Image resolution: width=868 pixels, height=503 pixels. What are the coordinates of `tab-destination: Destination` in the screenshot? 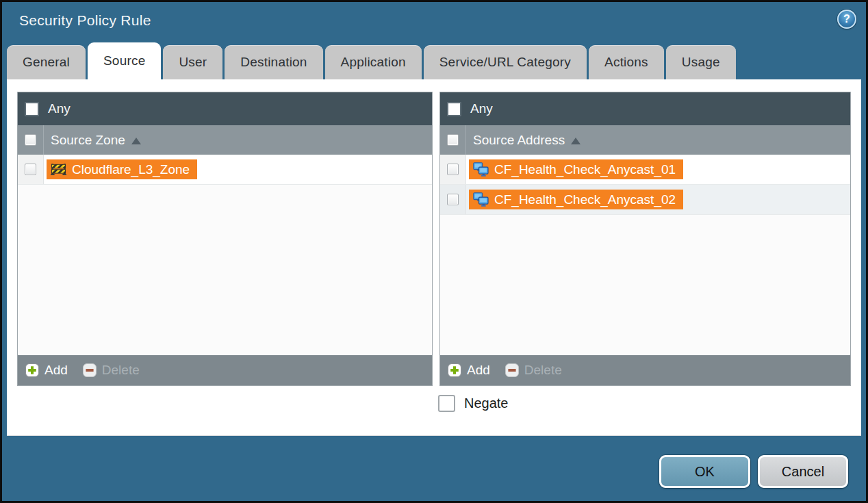 It's located at (274, 62).